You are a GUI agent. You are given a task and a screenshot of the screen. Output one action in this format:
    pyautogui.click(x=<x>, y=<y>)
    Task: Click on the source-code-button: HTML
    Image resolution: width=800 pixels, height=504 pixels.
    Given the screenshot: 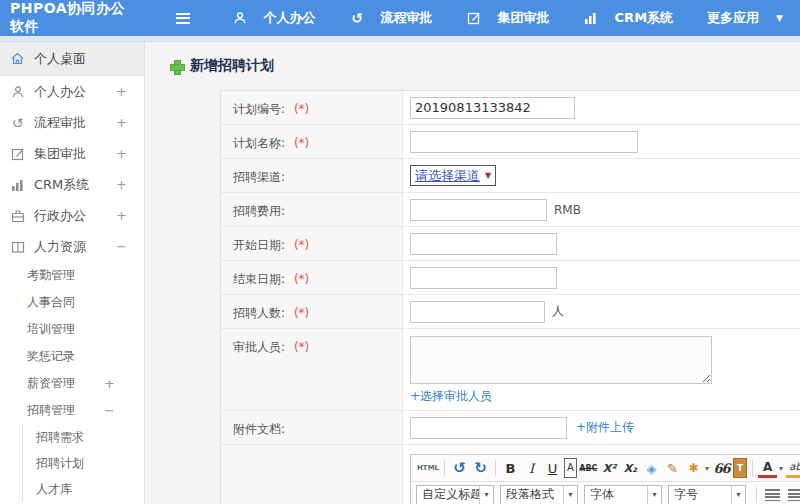 What is the action you would take?
    pyautogui.click(x=428, y=468)
    